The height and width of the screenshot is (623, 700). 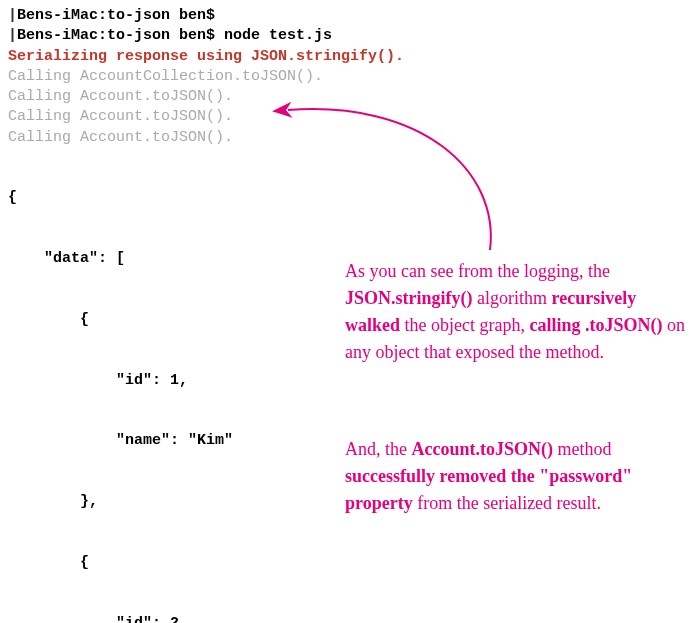 What do you see at coordinates (378, 449) in the screenshot?
I see `annotation-text: And, the` at bounding box center [378, 449].